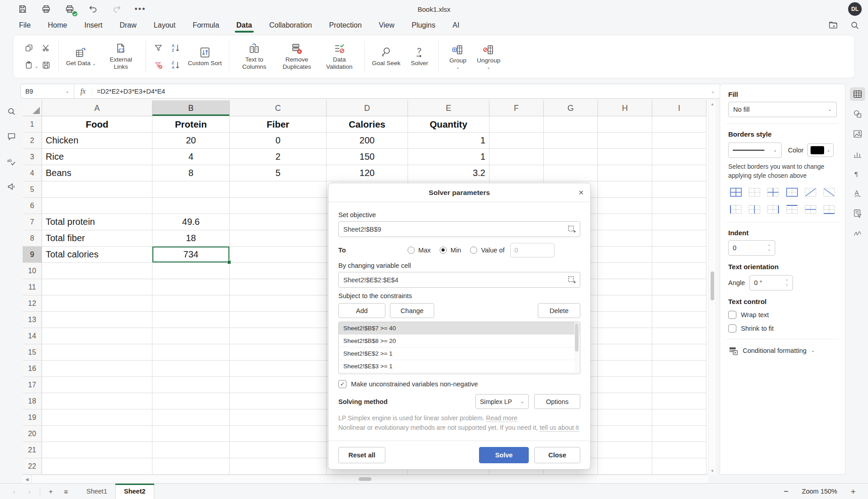 This screenshot has width=868, height=499. Describe the element at coordinates (625, 271) in the screenshot. I see `cell-H10` at that location.